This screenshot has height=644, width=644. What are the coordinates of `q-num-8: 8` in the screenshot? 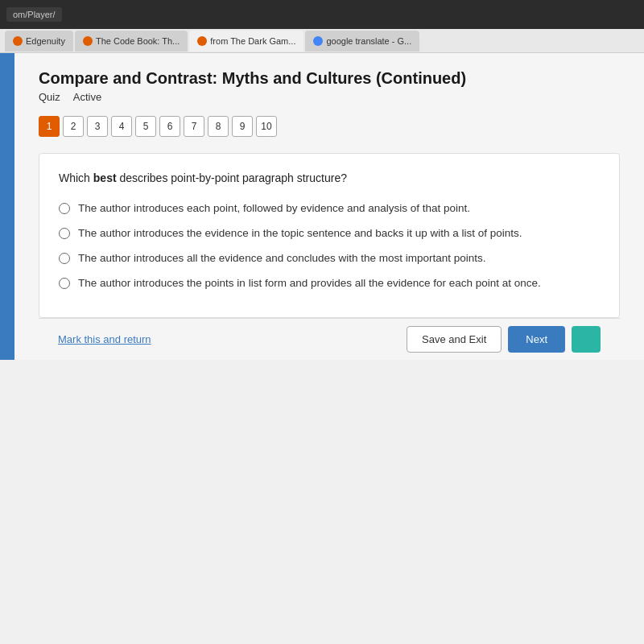 It's located at (218, 126).